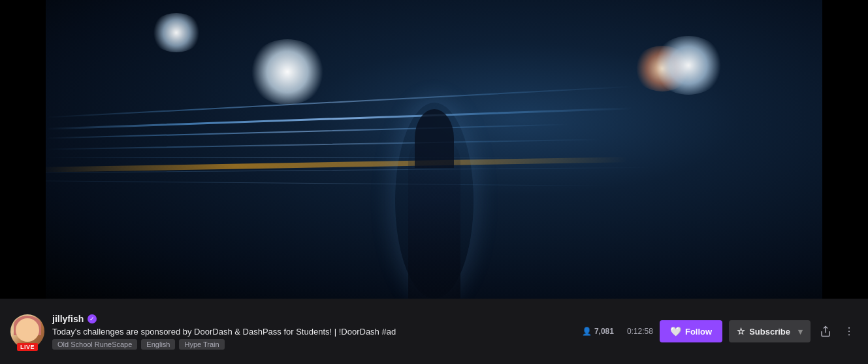 Image resolution: width=868 pixels, height=364 pixels. Describe the element at coordinates (675, 331) in the screenshot. I see `heart-icon: 🤍` at that location.